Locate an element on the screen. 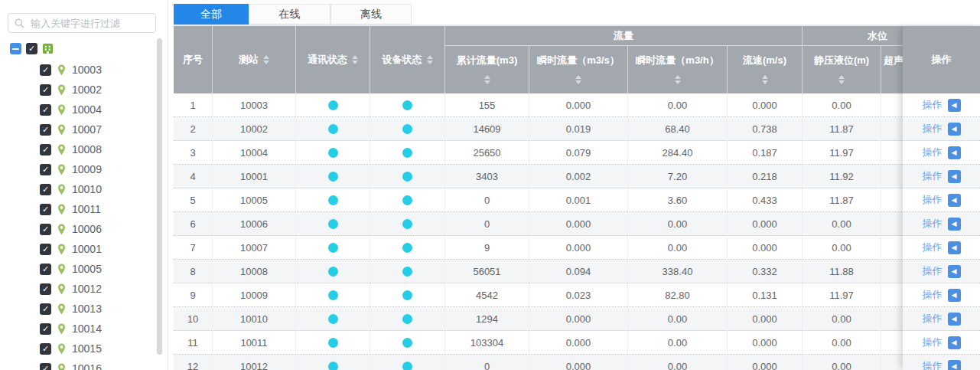  header-velocity: 流速(m/s) is located at coordinates (765, 70).